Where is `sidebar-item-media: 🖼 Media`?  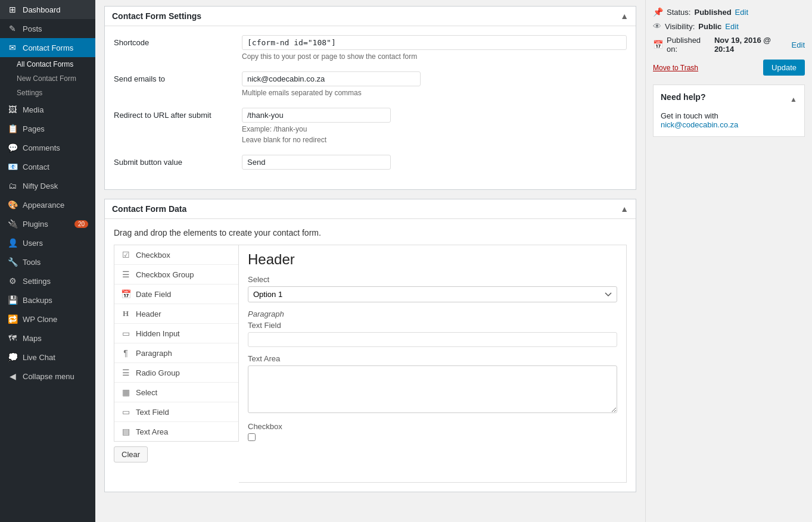
sidebar-item-media: 🖼 Media is located at coordinates (48, 110).